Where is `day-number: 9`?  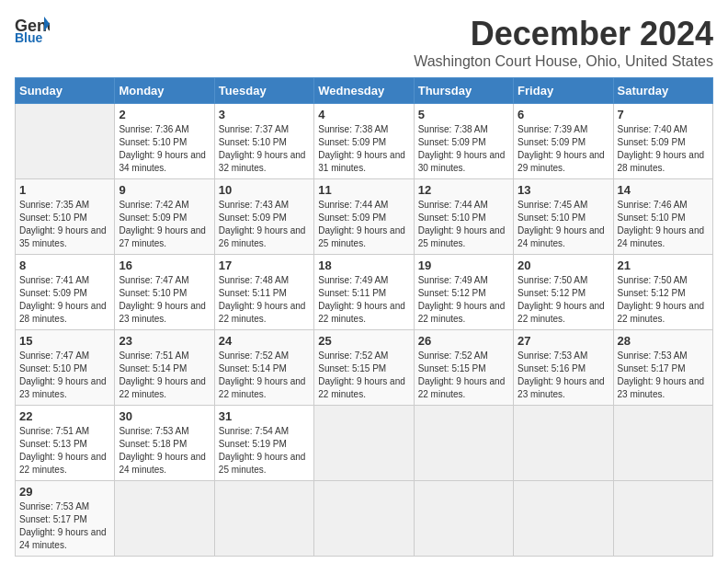
day-number: 9 is located at coordinates (164, 190).